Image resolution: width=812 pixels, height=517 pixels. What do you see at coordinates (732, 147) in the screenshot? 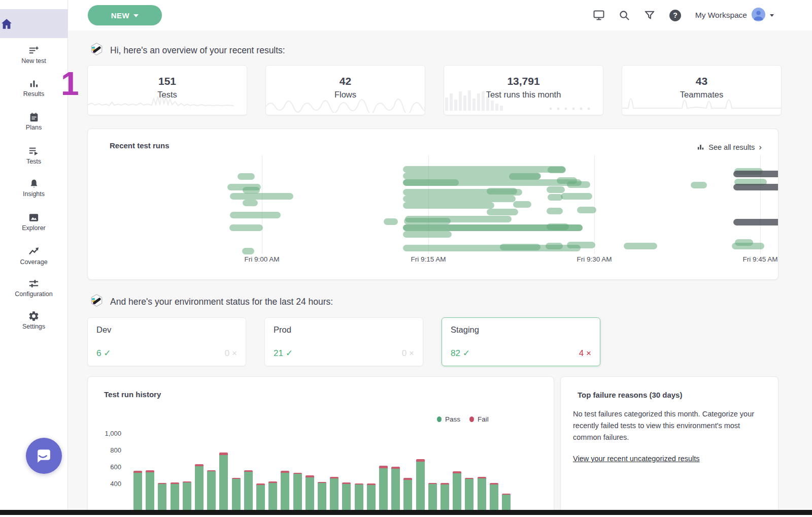
I see `see-all-results-label: See all results` at bounding box center [732, 147].